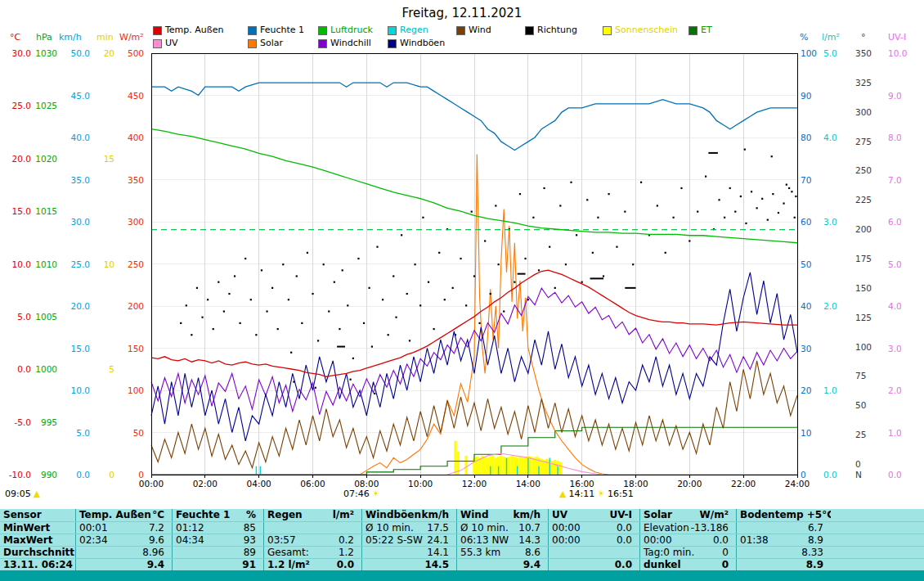 Image resolution: width=924 pixels, height=581 pixels. I want to click on stats-cell-left: 04:34, so click(190, 540).